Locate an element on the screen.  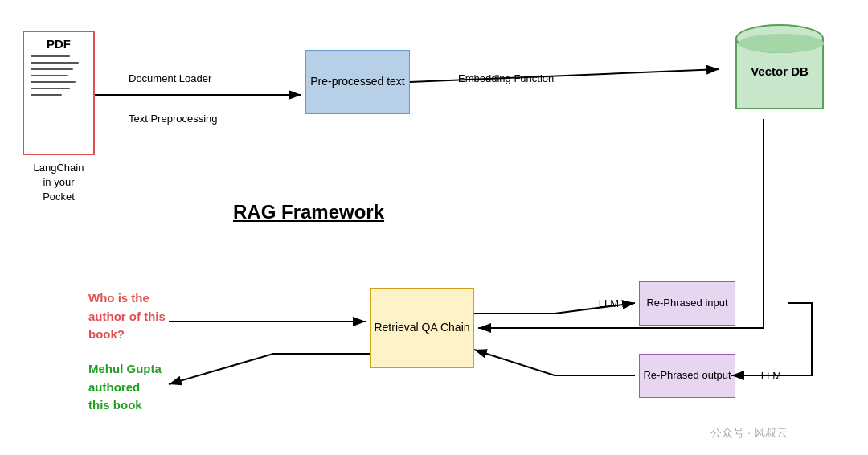
doc-loader-label: Document Loader is located at coordinates (170, 79).